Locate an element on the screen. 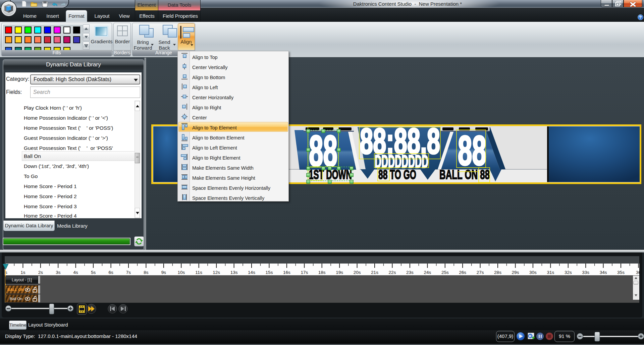 The height and width of the screenshot is (345, 644). svg-text: 17s is located at coordinates (304, 272).